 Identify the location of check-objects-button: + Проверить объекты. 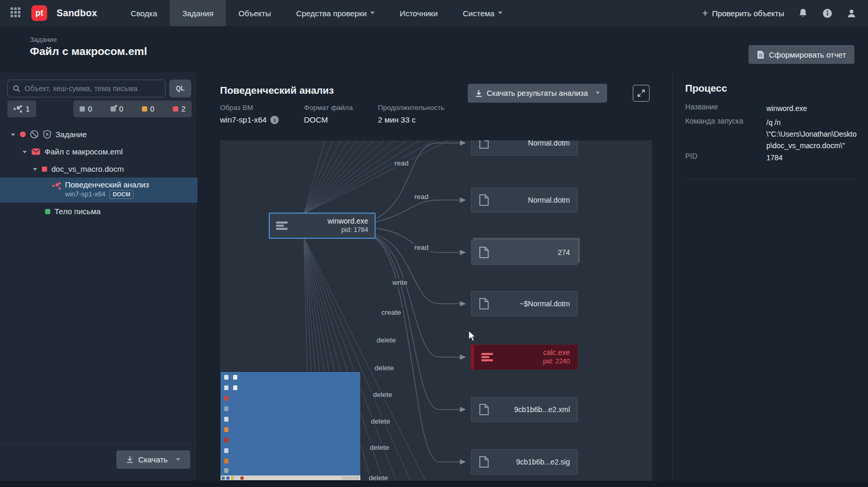
(743, 14).